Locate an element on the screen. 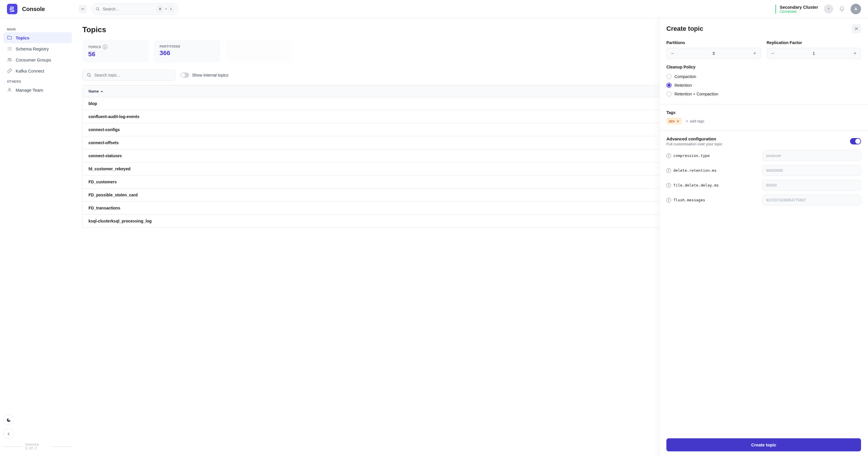 The image size is (868, 456). drawer-title: Create topic is located at coordinates (685, 29).